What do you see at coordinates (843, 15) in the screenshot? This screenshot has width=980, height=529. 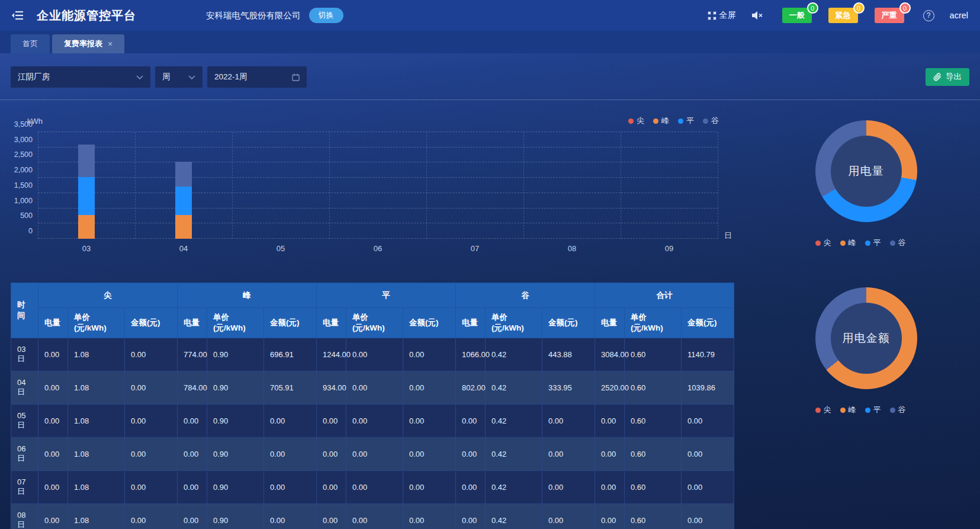 I see `alert-badge-urgent: 紧急 0` at bounding box center [843, 15].